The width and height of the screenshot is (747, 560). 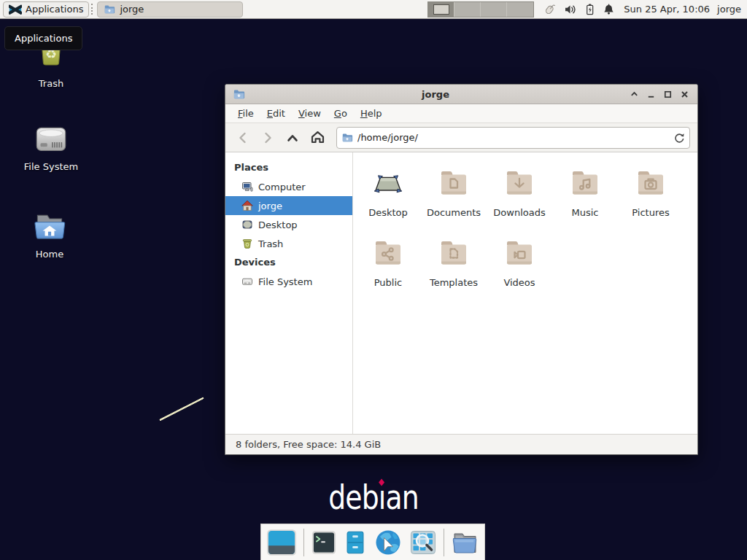 What do you see at coordinates (44, 38) in the screenshot?
I see `applications-tooltip: Applications` at bounding box center [44, 38].